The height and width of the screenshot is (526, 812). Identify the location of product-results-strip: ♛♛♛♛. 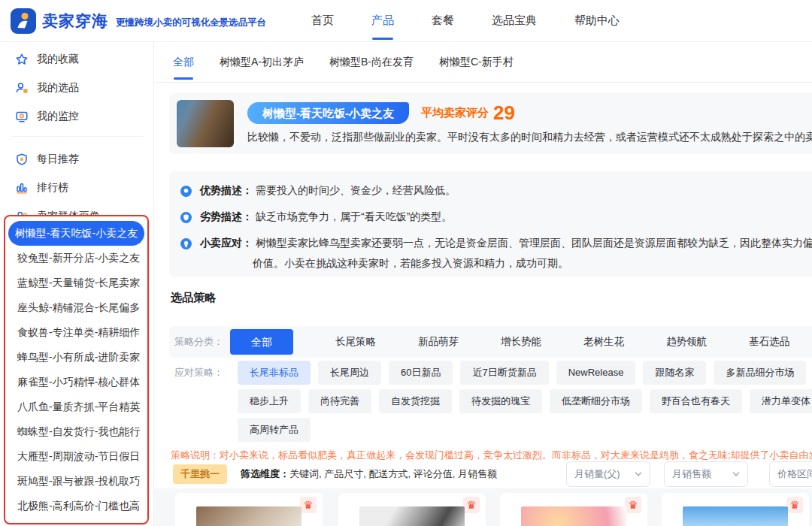
(483, 507).